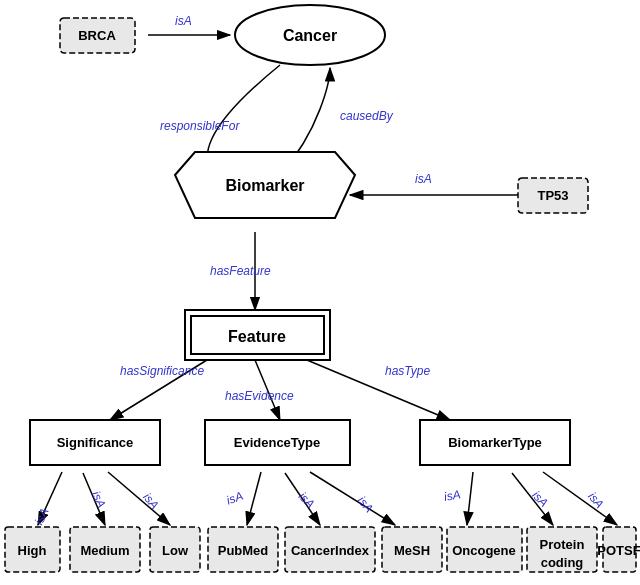 This screenshot has height=585, width=640. Describe the element at coordinates (42, 516) in the screenshot. I see `sig-high-isa: isA` at that location.